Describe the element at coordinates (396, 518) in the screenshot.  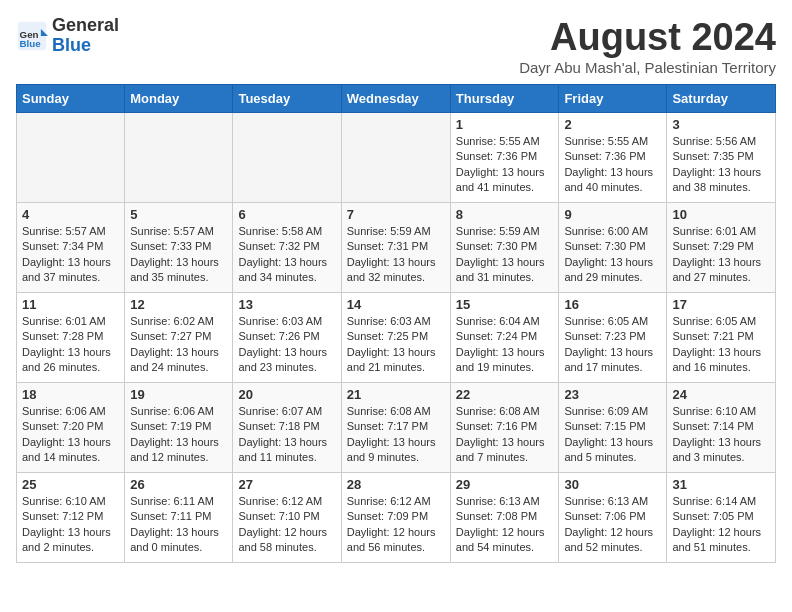
I see `calendar-cell: 28Sunrise: 6:12 AM Sunset: 7:09 PM Dayli…` at that location.